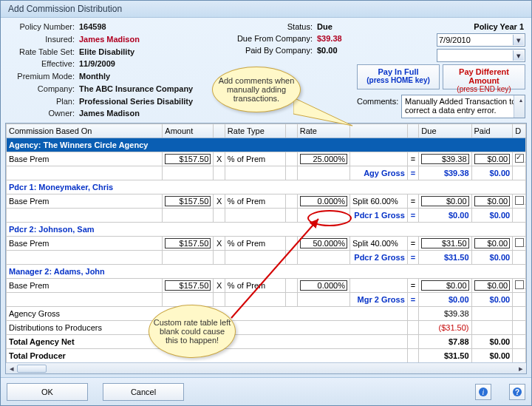  What do you see at coordinates (43, 77) in the screenshot?
I see `premium-mode-label: Premium Mode:` at bounding box center [43, 77].